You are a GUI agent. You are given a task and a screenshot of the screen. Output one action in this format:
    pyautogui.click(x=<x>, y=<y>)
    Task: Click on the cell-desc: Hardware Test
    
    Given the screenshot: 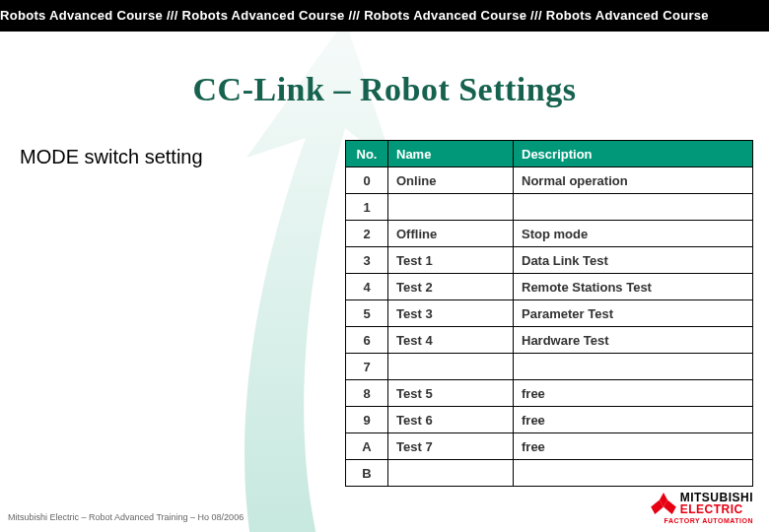 What is the action you would take?
    pyautogui.click(x=633, y=341)
    